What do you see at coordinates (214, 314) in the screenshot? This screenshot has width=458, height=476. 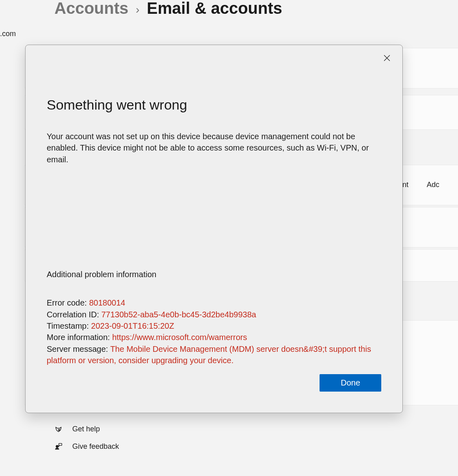 I see `correlation-id-row: Correlation ID: 77130b52-aba5-4e0b-bc45-…` at bounding box center [214, 314].